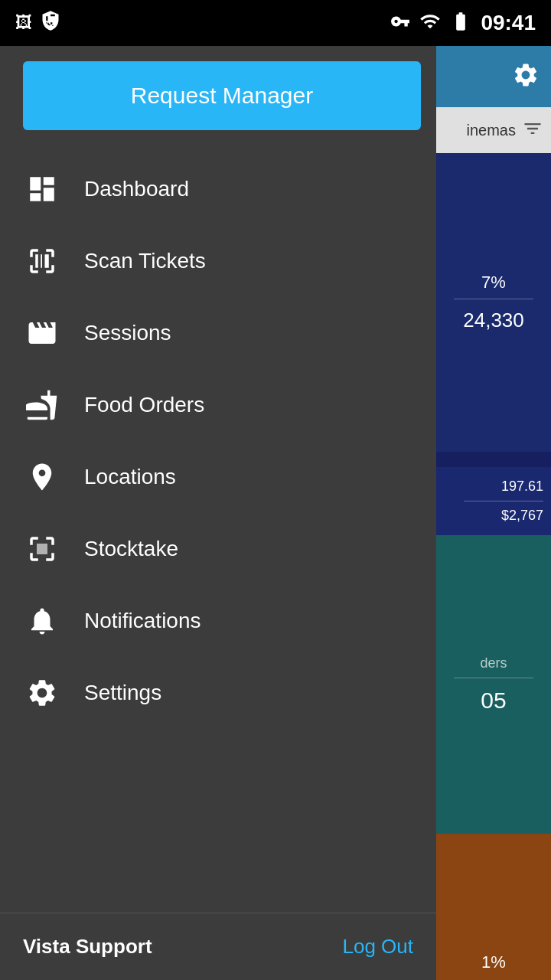 Image resolution: width=551 pixels, height=980 pixels. What do you see at coordinates (218, 261) in the screenshot?
I see `sidebar-item-scan-tickets: Scan Tickets` at bounding box center [218, 261].